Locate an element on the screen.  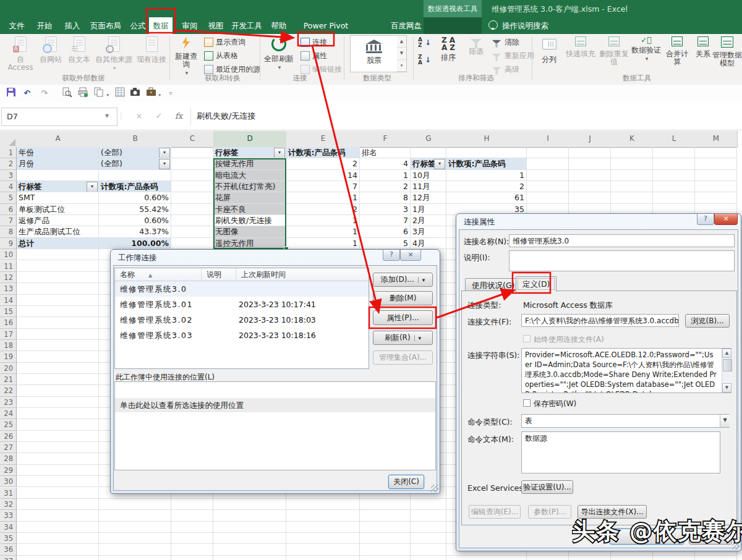
cell-K1 is located at coordinates (632, 153).